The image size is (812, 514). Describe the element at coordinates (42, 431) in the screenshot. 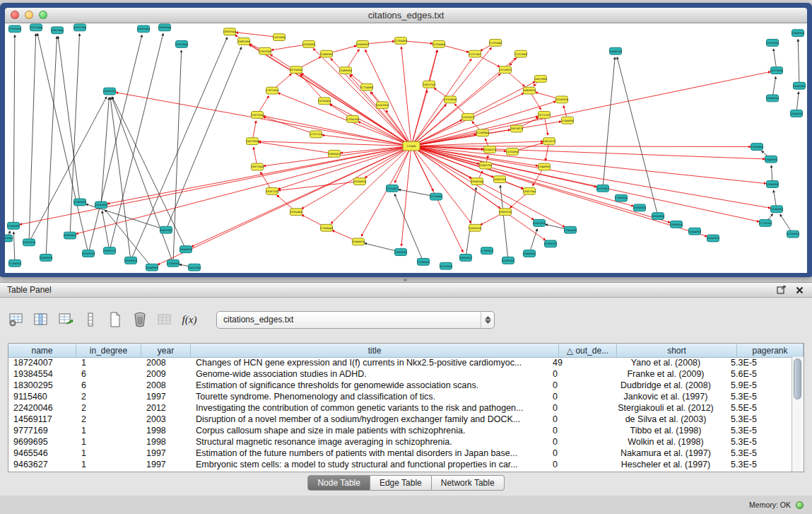

I see `cell-name: 9777169` at that location.